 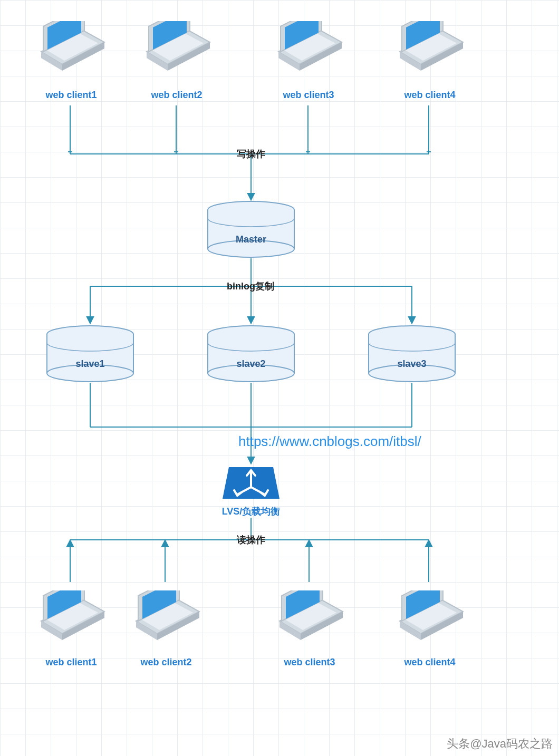 What do you see at coordinates (250, 286) in the screenshot?
I see `edge-binlog-label: binlog复制` at bounding box center [250, 286].